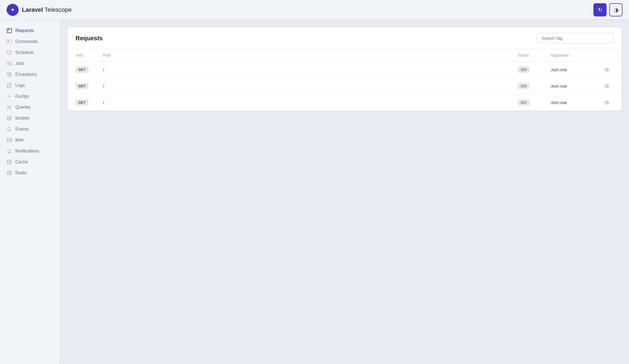  I want to click on sidebar-item-redis: Redis, so click(30, 173).